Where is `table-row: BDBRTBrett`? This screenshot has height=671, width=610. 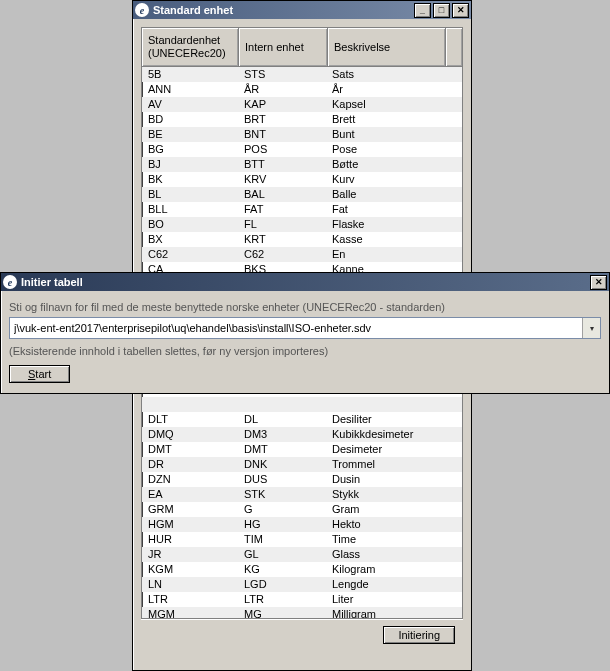 table-row: BDBRTBrett is located at coordinates (302, 120).